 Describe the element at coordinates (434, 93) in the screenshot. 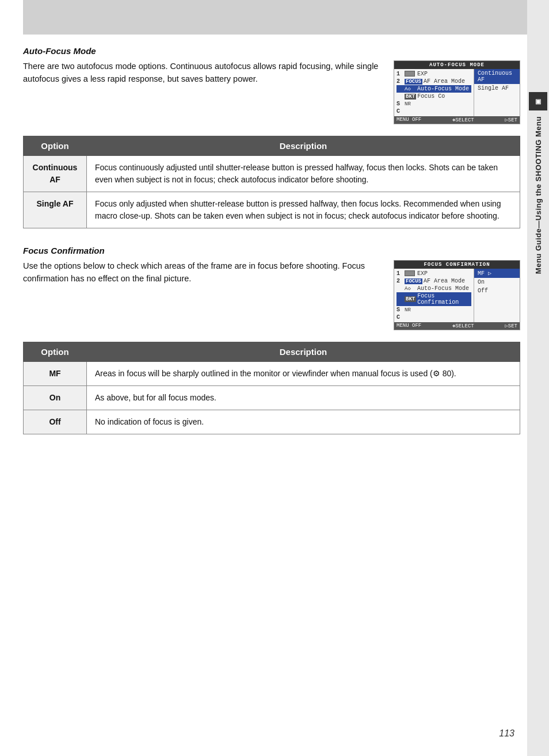

I see `auto-focus-menu-body: 1 EXP 2 FOCUS AF A` at that location.